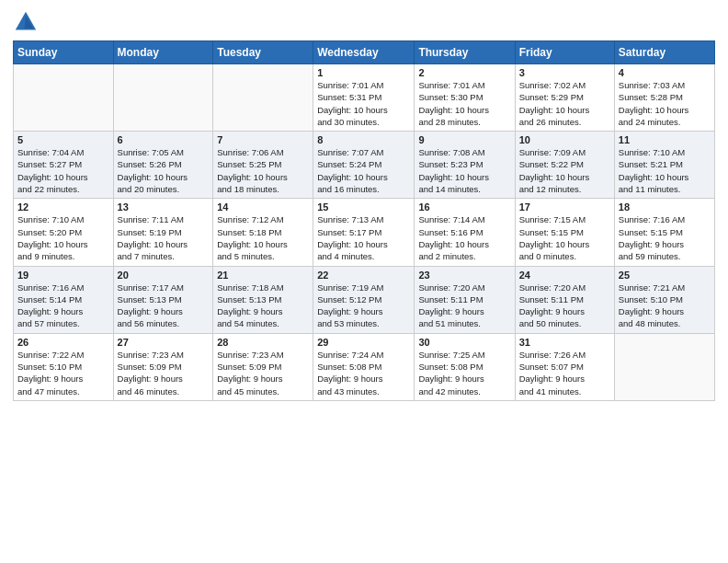  I want to click on logo, so click(28, 22).